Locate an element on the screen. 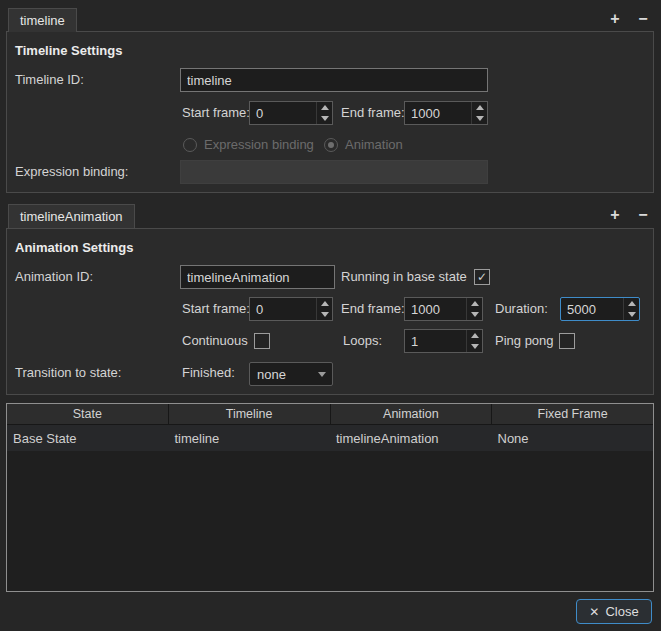 The image size is (661, 631). ping-pong-label: Ping pong is located at coordinates (524, 341).